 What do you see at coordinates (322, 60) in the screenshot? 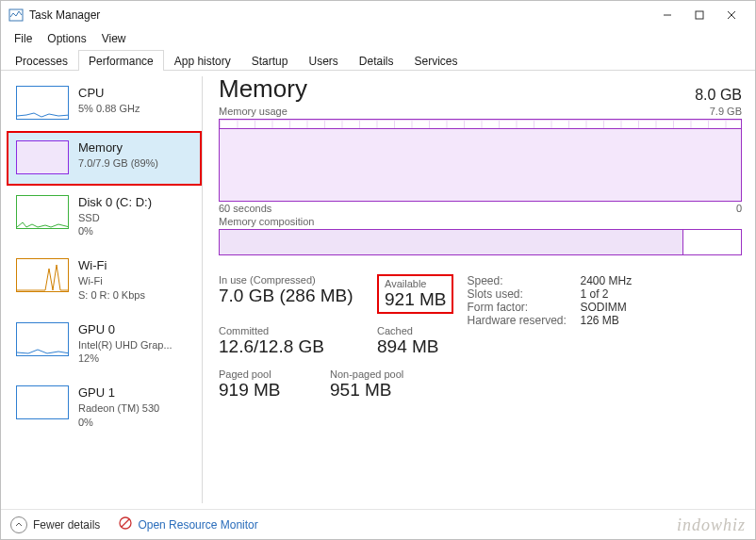
I see `tab-users: Users` at bounding box center [322, 60].